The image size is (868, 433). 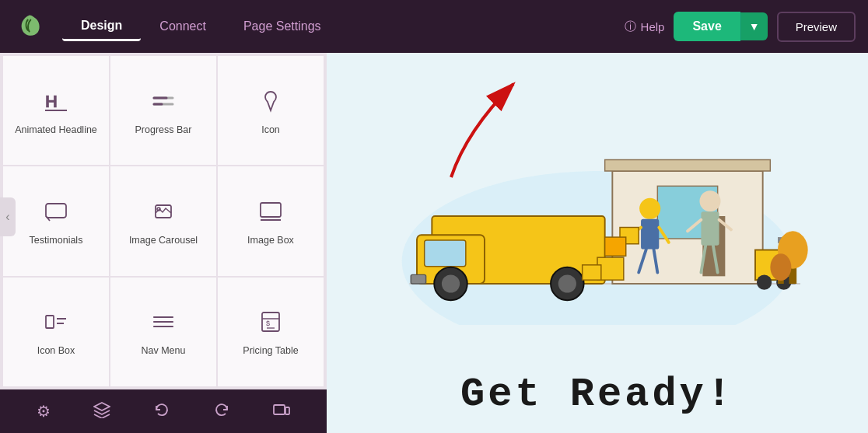 I want to click on get-ready-heading: Get Ready!, so click(x=597, y=395).